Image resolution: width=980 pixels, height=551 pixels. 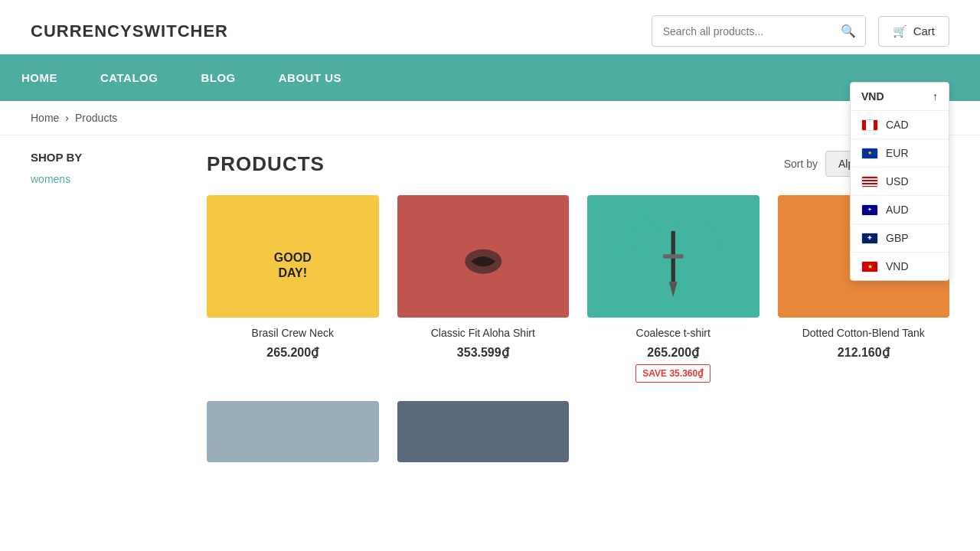 What do you see at coordinates (129, 31) in the screenshot?
I see `logo: CURRENCYSWITCHER` at bounding box center [129, 31].